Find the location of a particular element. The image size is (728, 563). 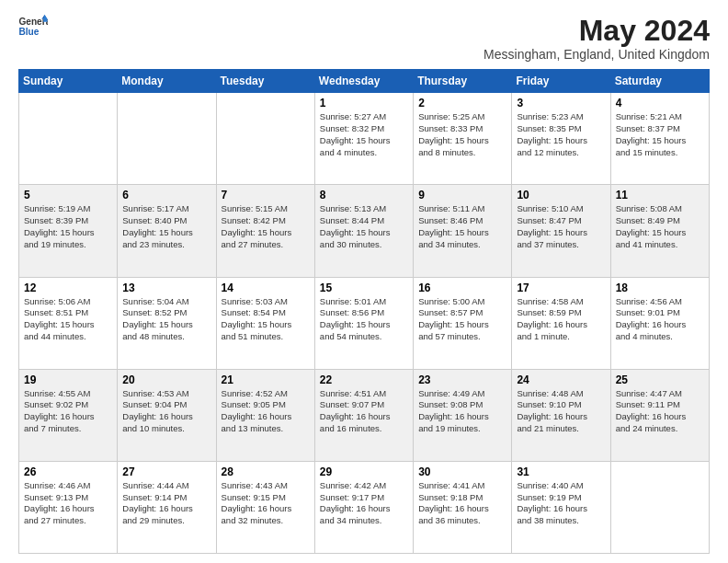

day-info: Sunrise: 5:00 AMSunset: 8:57 PMDaylight:… is located at coordinates (462, 320).